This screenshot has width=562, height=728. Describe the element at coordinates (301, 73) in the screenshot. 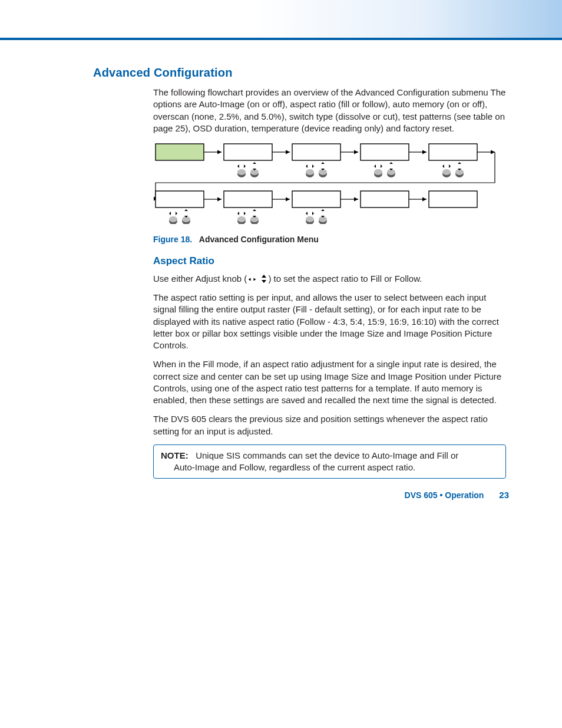

I see `section-heading: Advanced Configuration` at that location.